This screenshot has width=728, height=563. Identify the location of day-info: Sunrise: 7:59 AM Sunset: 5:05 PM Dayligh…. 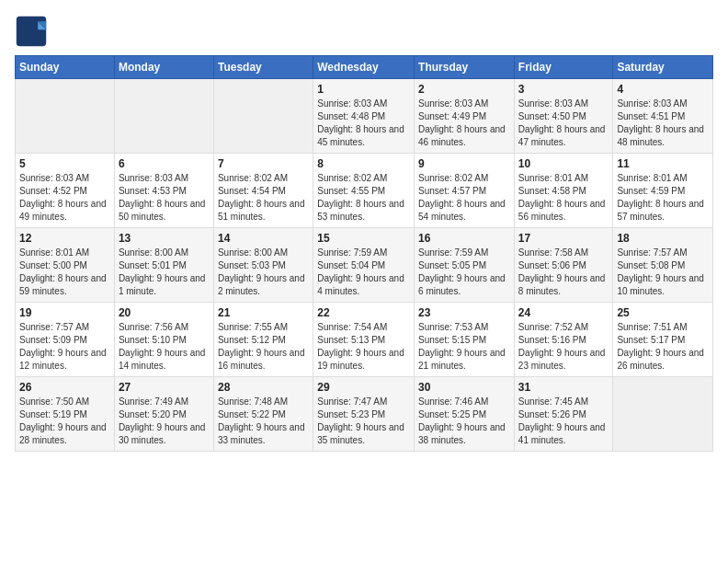
(464, 272).